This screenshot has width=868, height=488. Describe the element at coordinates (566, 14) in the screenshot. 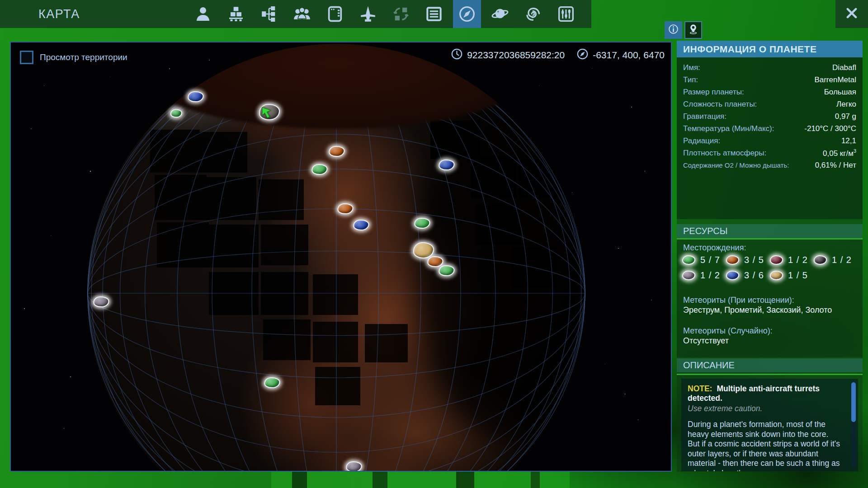

I see `toolbar-settings-sliders-icon` at that location.